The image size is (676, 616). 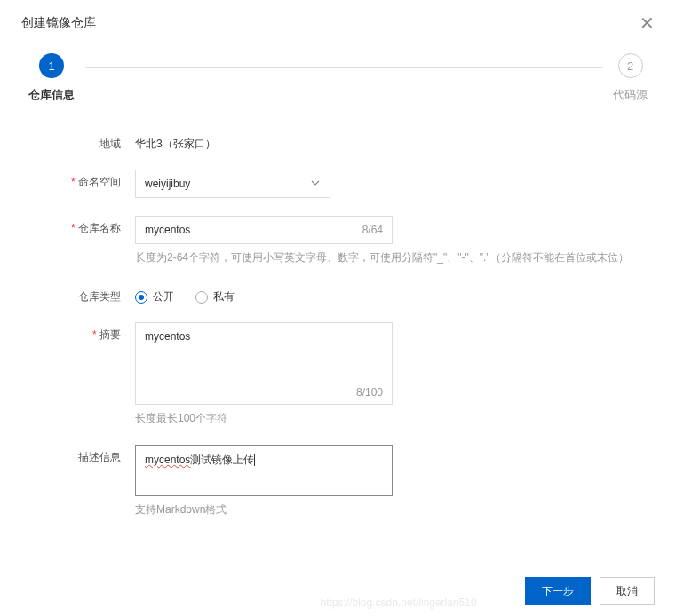 What do you see at coordinates (264, 353) in the screenshot?
I see `summary-textarea` at bounding box center [264, 353].